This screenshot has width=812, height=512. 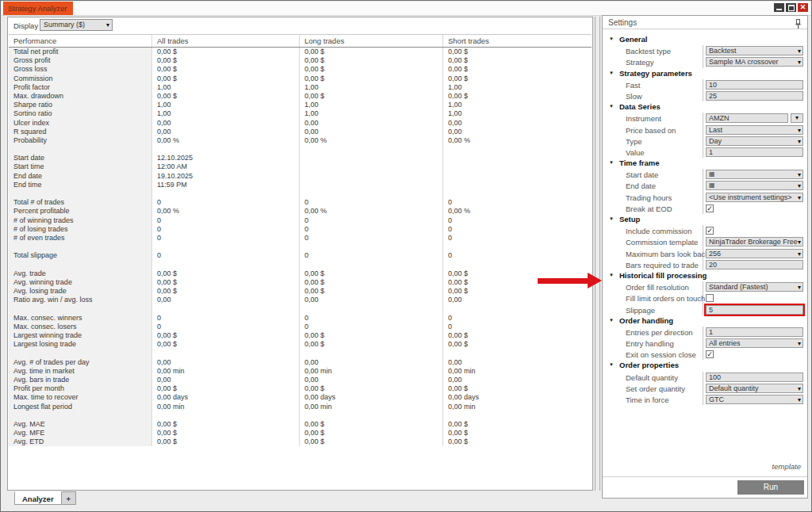 What do you see at coordinates (300, 79) in the screenshot?
I see `table-row: Commission0,00 $0,00 $0,00 $` at bounding box center [300, 79].